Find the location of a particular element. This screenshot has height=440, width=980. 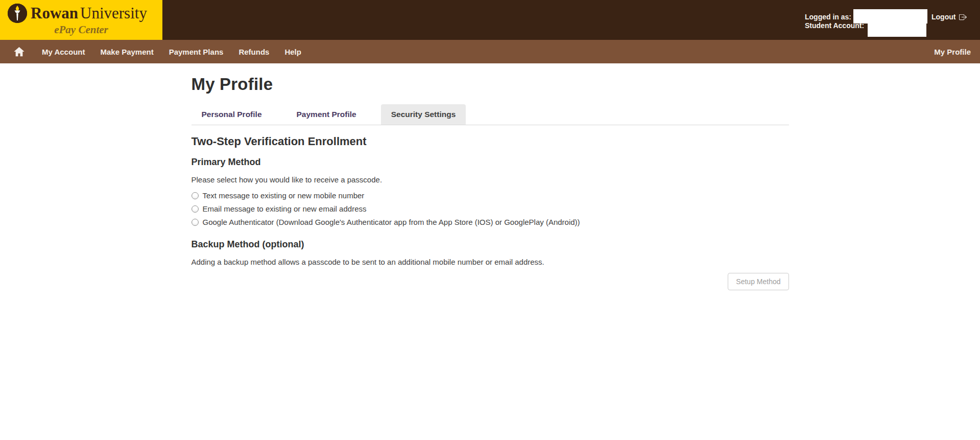

button-row: Setup Method is located at coordinates (490, 282).